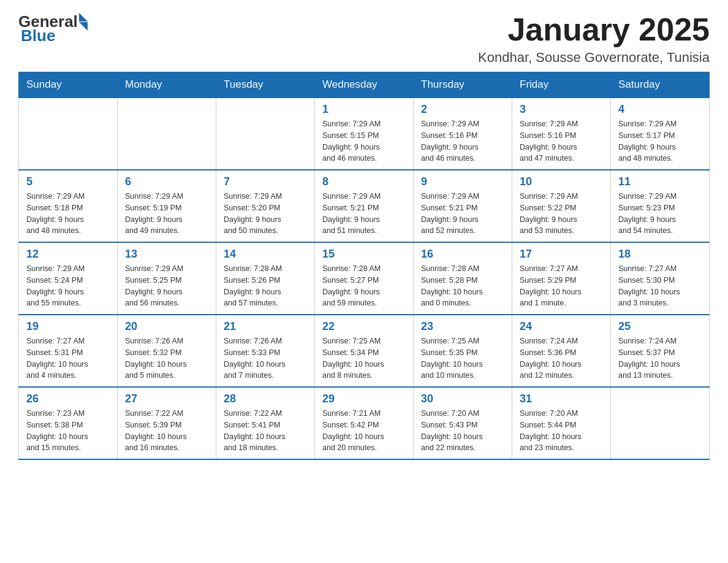 Image resolution: width=728 pixels, height=563 pixels. What do you see at coordinates (265, 358) in the screenshot?
I see `day-info: Sunrise: 7:26 AM Sunset: 5:33 PM Dayligh…` at bounding box center [265, 358].